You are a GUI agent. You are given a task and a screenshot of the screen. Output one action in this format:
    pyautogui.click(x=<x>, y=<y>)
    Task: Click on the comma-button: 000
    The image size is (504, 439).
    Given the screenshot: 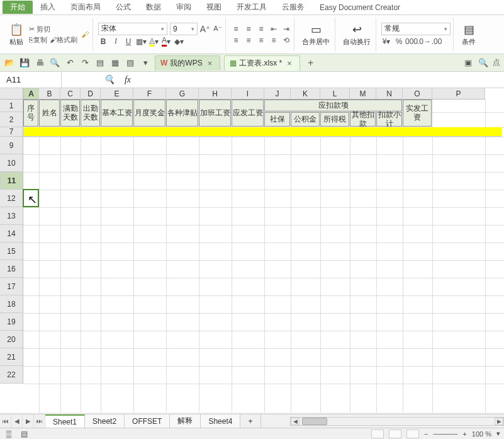 What is the action you would take?
    pyautogui.click(x=412, y=42)
    